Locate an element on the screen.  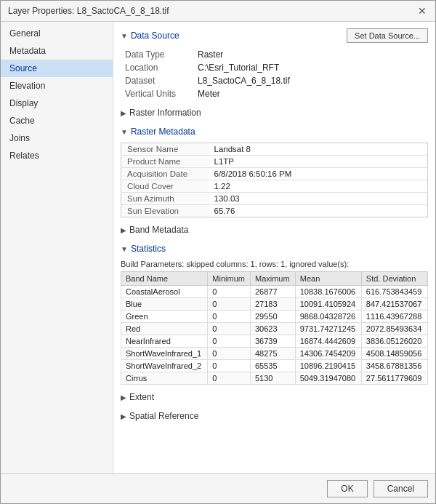
raster-info-arrow: ▶ is located at coordinates (124, 113).